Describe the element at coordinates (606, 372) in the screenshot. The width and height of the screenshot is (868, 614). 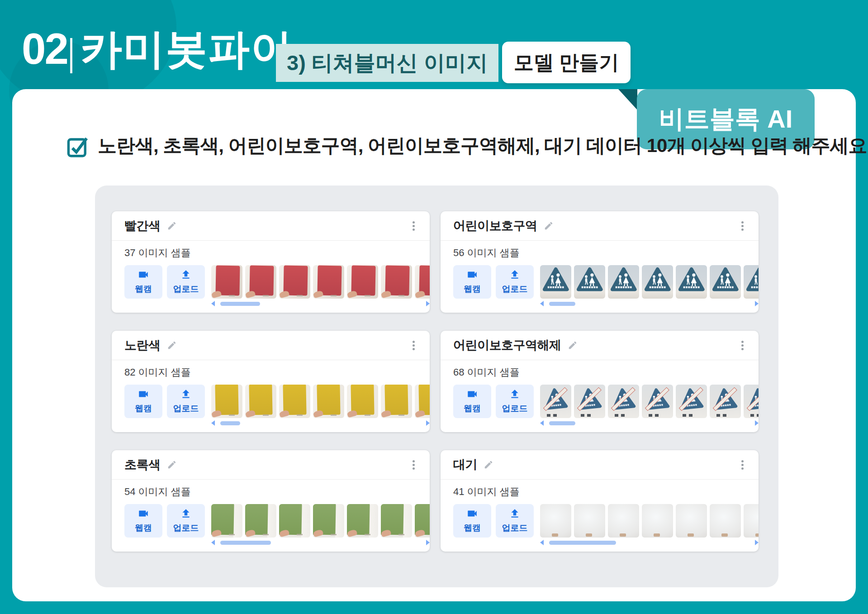
I see `sample-count: 68 이미지 샘플` at that location.